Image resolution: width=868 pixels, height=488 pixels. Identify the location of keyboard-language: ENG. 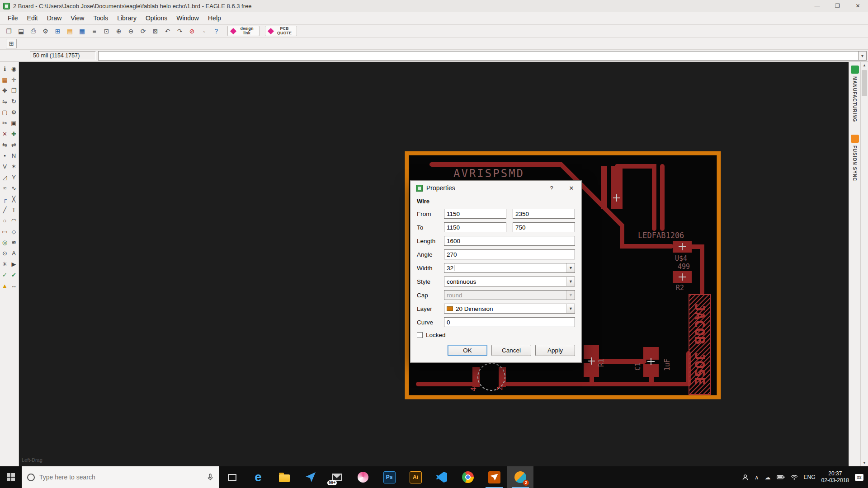
(810, 477).